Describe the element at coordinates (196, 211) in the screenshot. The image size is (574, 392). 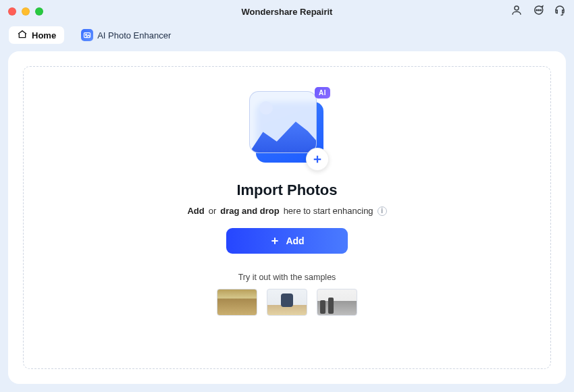
I see `subtitle-add: Add` at that location.